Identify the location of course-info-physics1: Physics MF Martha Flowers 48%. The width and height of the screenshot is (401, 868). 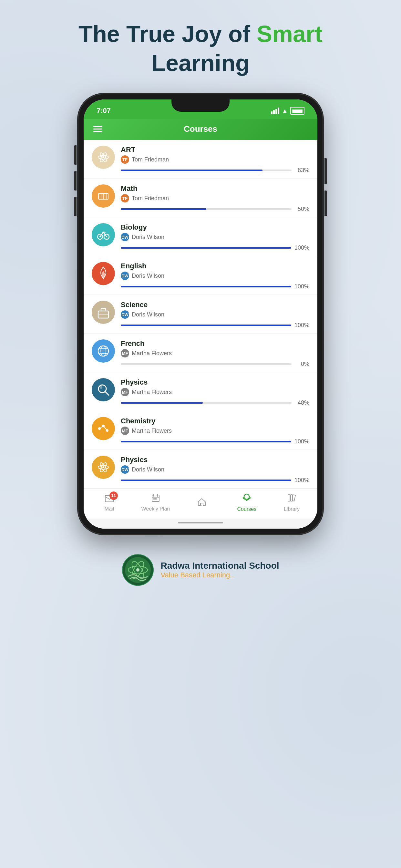
(215, 392).